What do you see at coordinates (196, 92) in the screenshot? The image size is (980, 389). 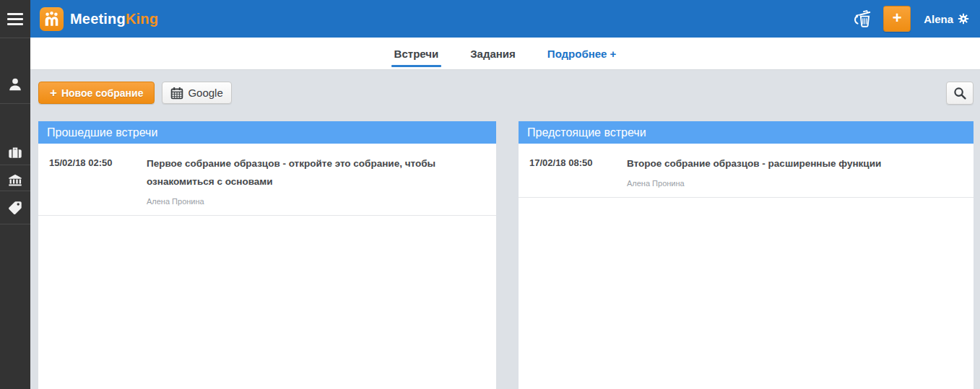 I see `google-calendar-button: Google` at bounding box center [196, 92].